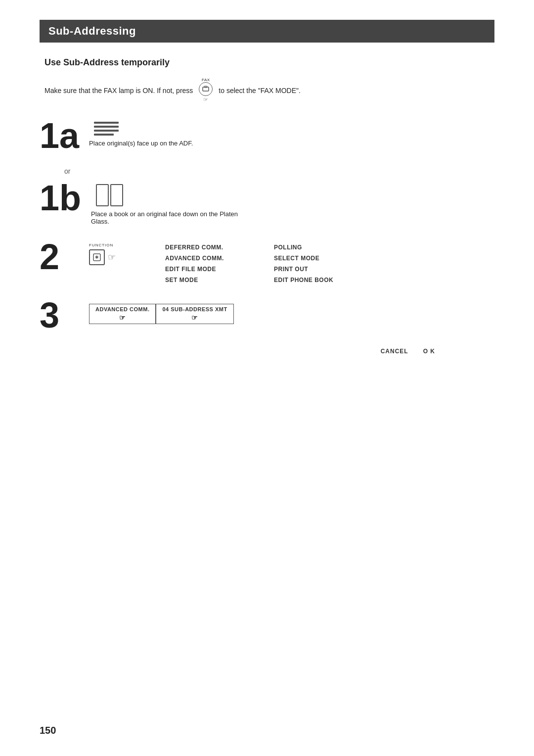 Image resolution: width=534 pixels, height=756 pixels. Describe the element at coordinates (267, 351) in the screenshot. I see `cancel-ok-row: CANCEL O K` at that location.